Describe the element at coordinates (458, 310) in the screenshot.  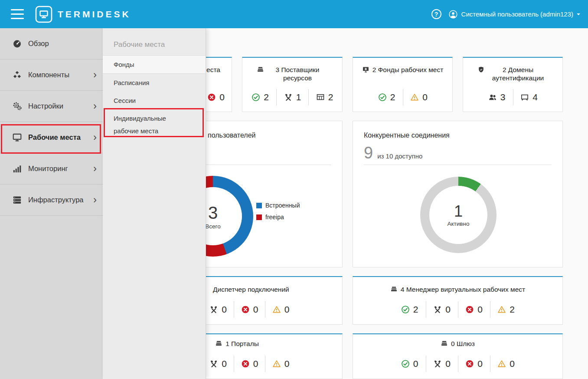
I see `card-stats: 2 0 0 2` at that location.